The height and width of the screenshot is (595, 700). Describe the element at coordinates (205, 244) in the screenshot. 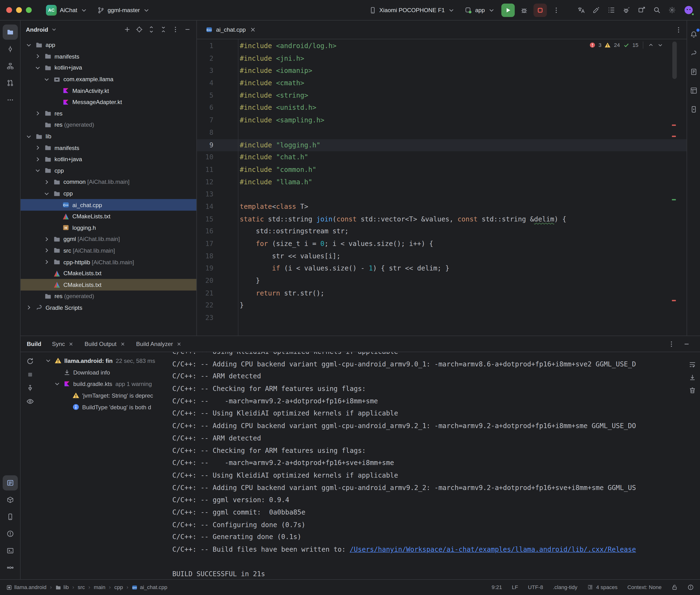

I see `line-number: 17` at that location.